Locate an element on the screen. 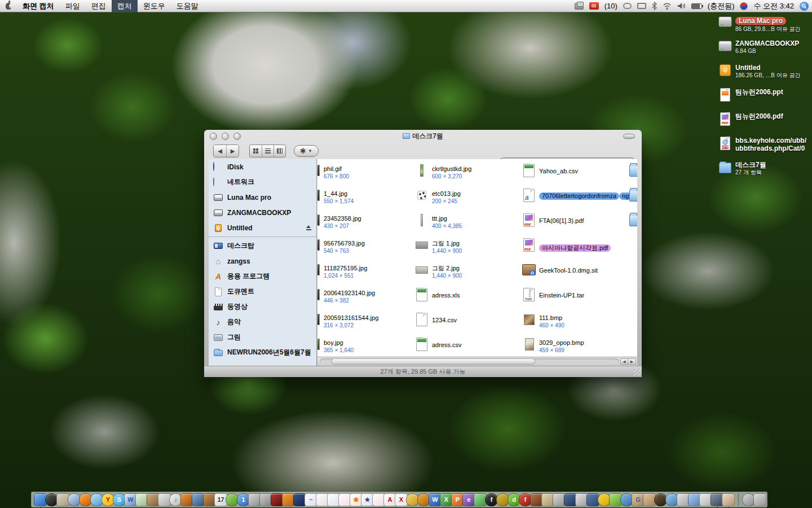 The height and width of the screenshot is (508, 812). file-item: adress.csv is located at coordinates (471, 347).